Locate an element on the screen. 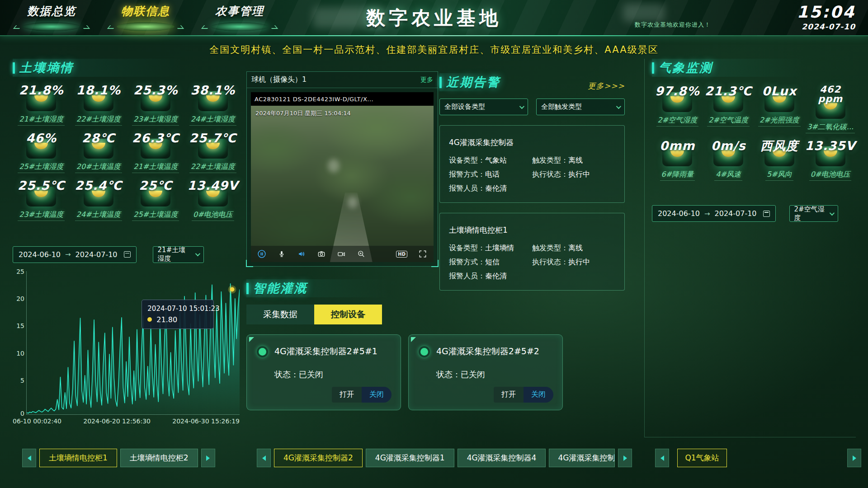  chevron-down-icon is located at coordinates (522, 106).